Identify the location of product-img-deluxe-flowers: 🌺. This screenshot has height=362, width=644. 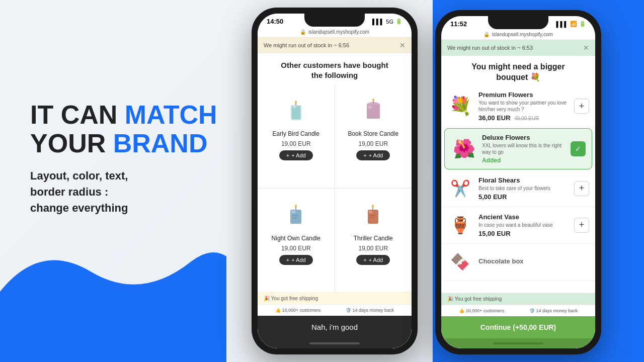
(464, 149).